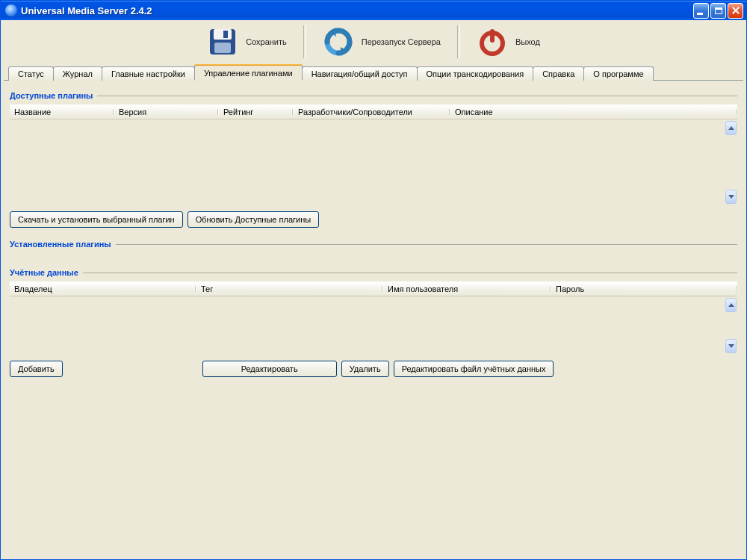 This screenshot has width=747, height=560. I want to click on col-owner: Владелец, so click(103, 289).